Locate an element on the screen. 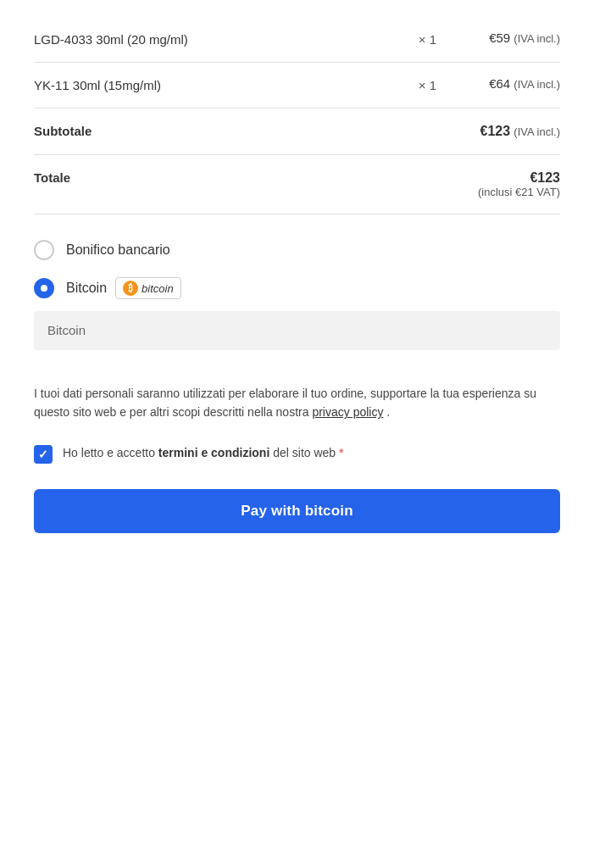 This screenshot has height=868, width=594. item-2-price: €64 is located at coordinates (500, 83).